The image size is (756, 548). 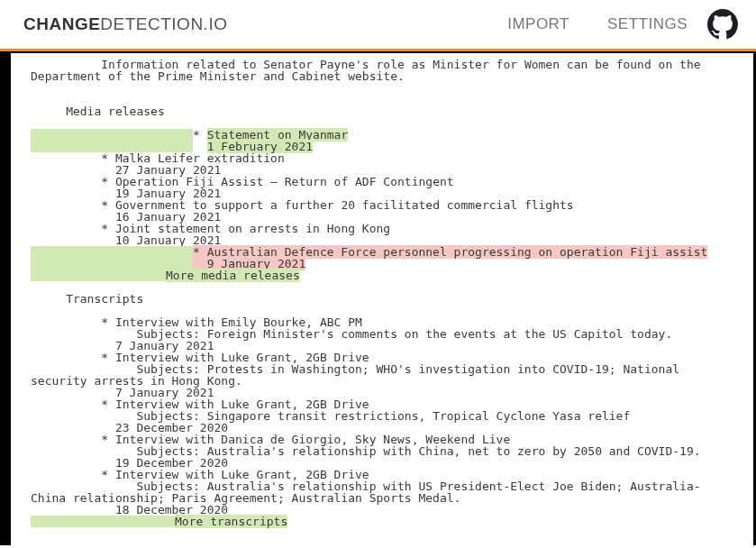 I want to click on logo-rest: DETECTION.IO, so click(x=164, y=23).